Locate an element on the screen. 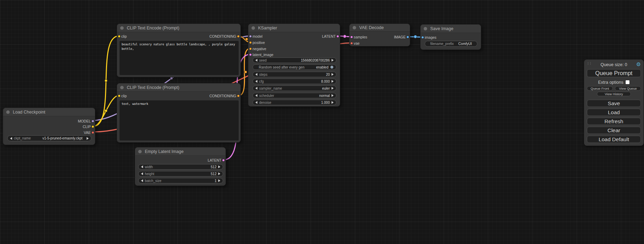  height-widget: height 512 is located at coordinates (181, 174).